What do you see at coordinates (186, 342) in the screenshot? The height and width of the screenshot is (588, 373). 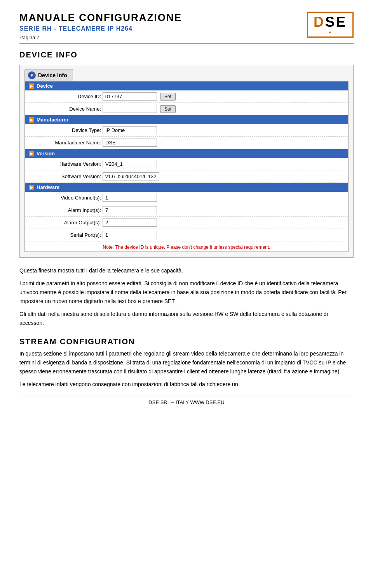 I see `stream-config-title: STREAM CONFIGURATION` at bounding box center [186, 342].